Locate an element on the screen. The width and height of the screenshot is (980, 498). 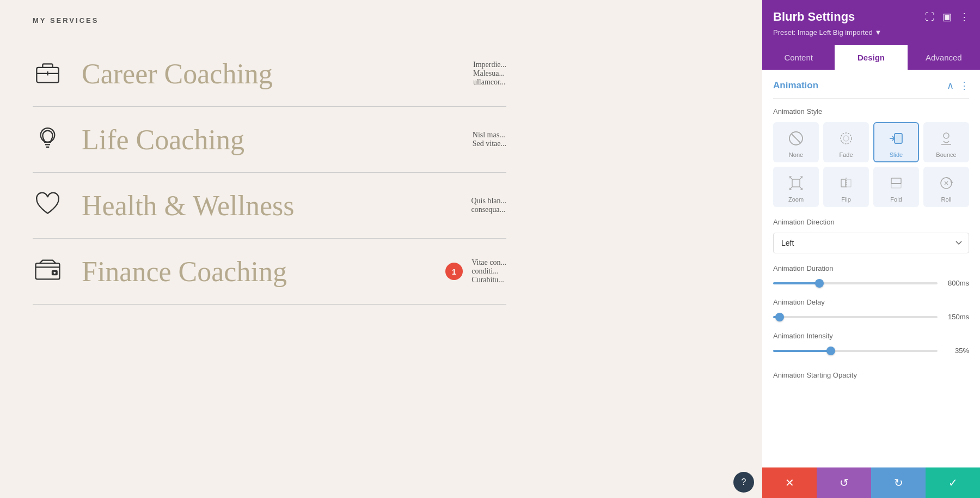
section-more-icon: ⋮ is located at coordinates (964, 86).